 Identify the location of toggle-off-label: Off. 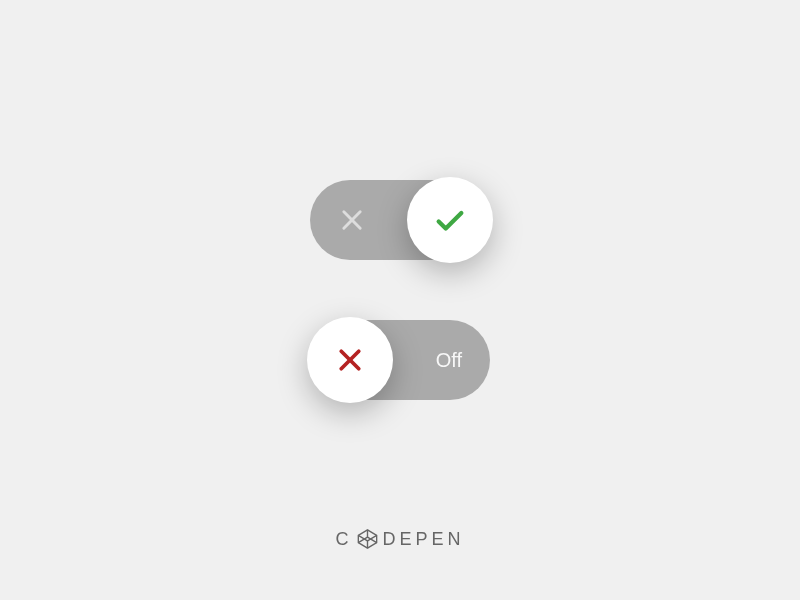
(449, 360).